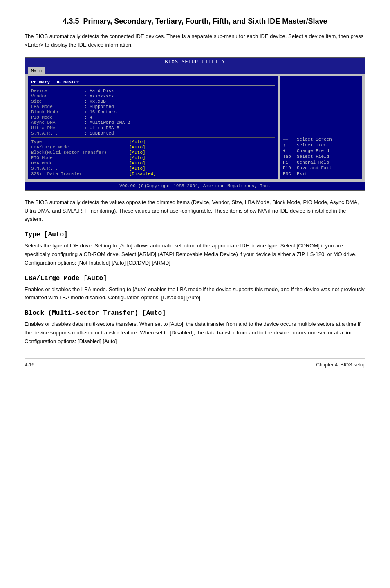  Describe the element at coordinates (71, 21) in the screenshot. I see `section-number: 4.3.5` at that location.